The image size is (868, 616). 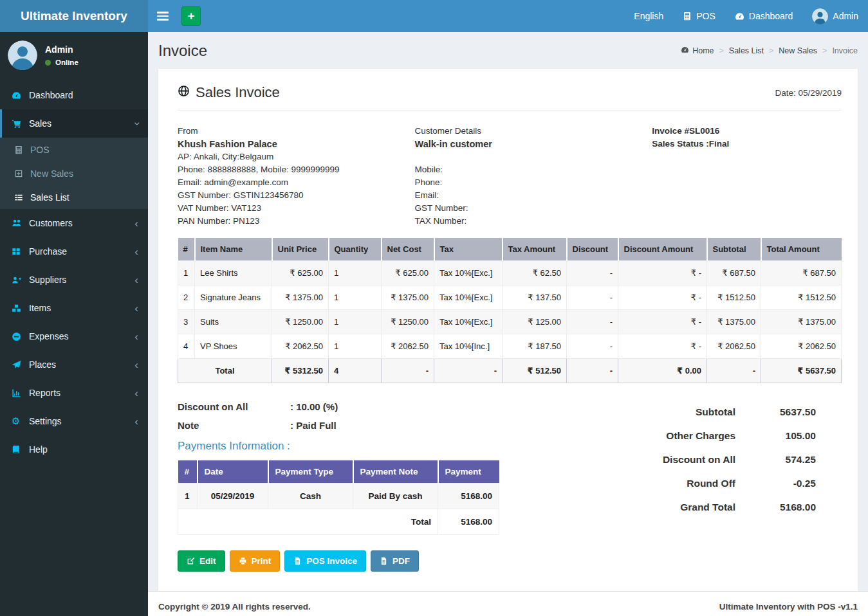 What do you see at coordinates (190, 561) in the screenshot?
I see `pencil-icon` at bounding box center [190, 561].